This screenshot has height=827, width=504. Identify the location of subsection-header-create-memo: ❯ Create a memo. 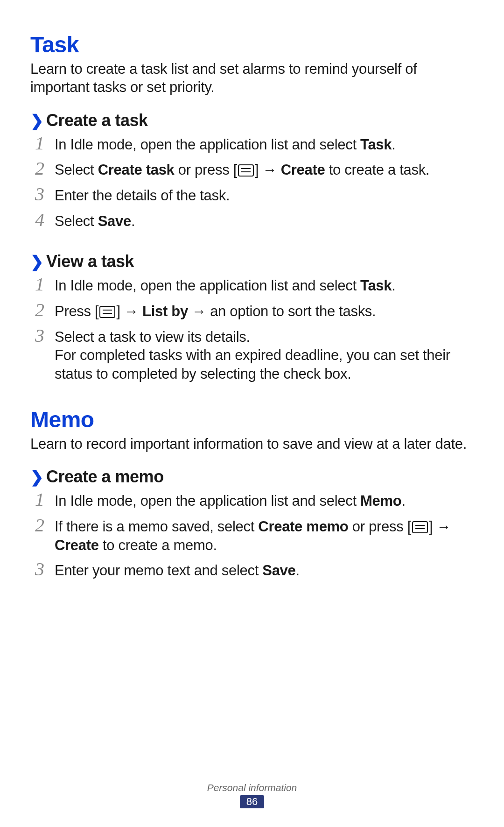
(252, 477).